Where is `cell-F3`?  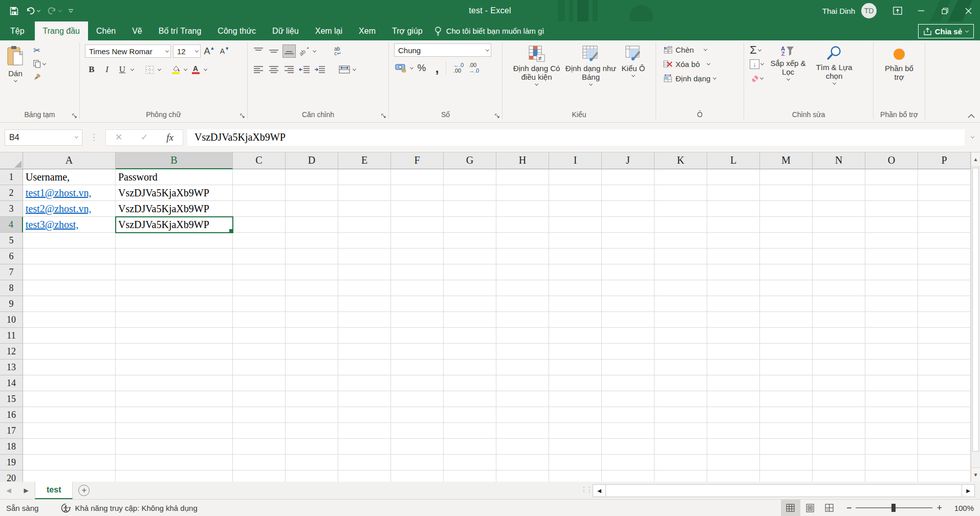 cell-F3 is located at coordinates (418, 209).